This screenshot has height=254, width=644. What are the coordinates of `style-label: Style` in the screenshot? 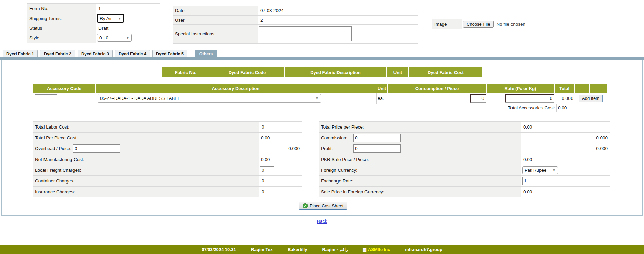 It's located at (62, 38).